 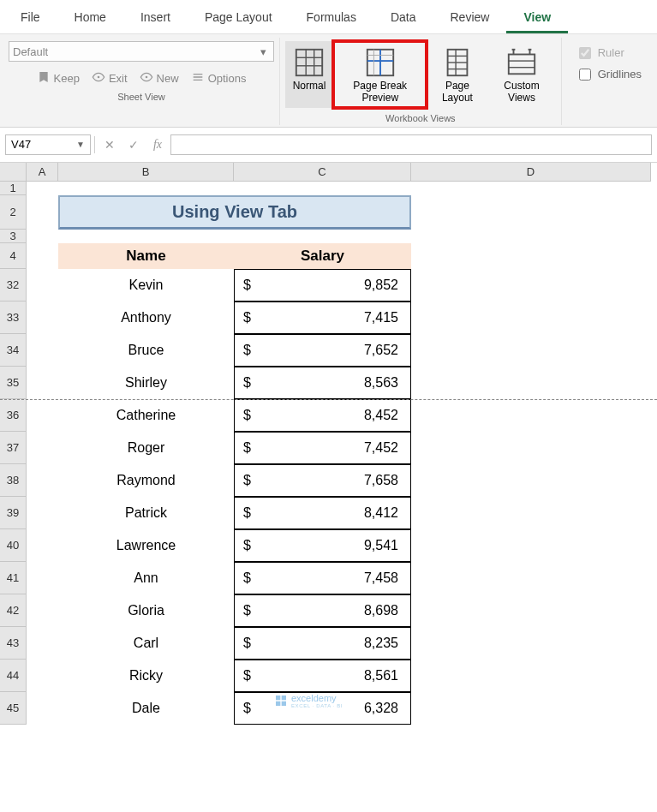 I want to click on ruler-checkbox-row: Ruler, so click(x=610, y=53).